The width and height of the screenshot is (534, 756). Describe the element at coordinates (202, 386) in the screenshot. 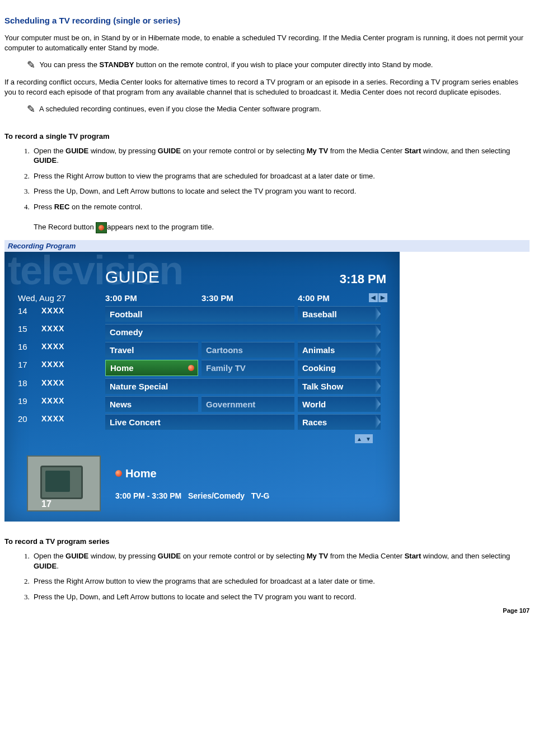

I see `guide-row: 18XXXXNature SpecialTalk Show` at that location.